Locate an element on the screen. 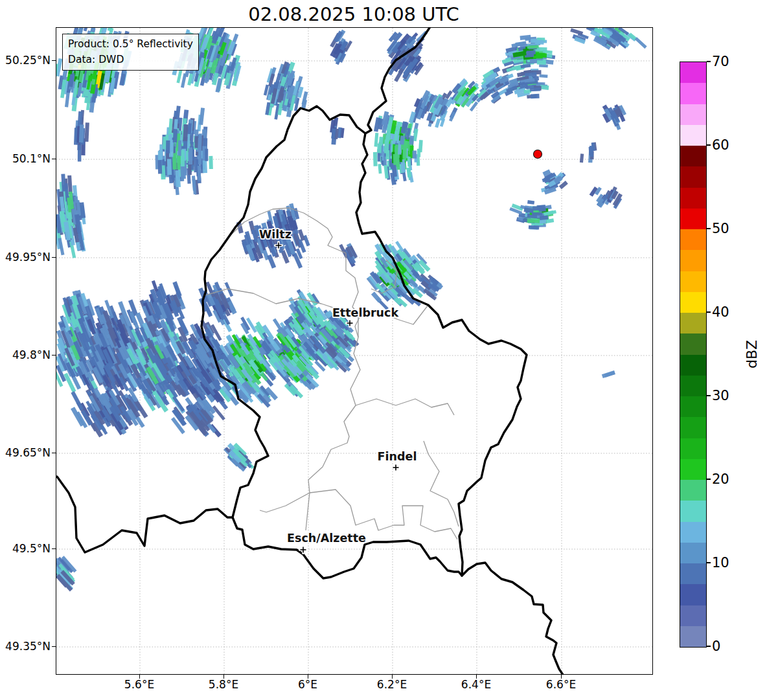 This screenshot has width=767, height=700. longitude-tick-label: 6.2°E is located at coordinates (392, 684).